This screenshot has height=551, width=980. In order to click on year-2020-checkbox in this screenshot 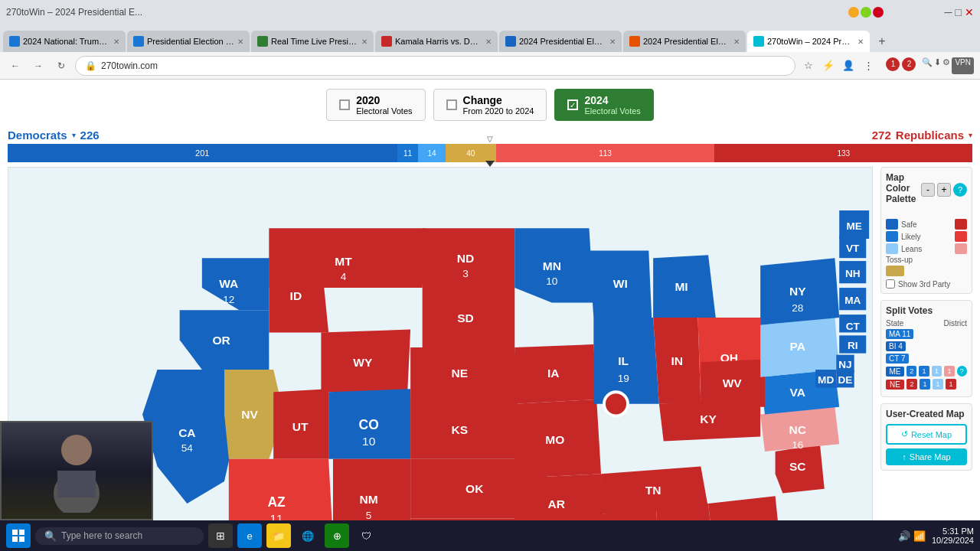, I will do `click(345, 105)`.